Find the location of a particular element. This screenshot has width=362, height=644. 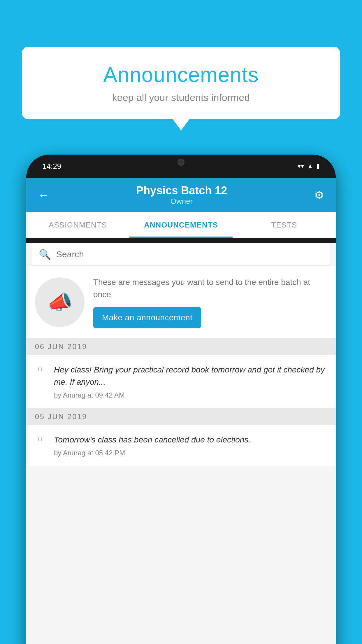

wifi-icon: ▾▾ is located at coordinates (301, 166).